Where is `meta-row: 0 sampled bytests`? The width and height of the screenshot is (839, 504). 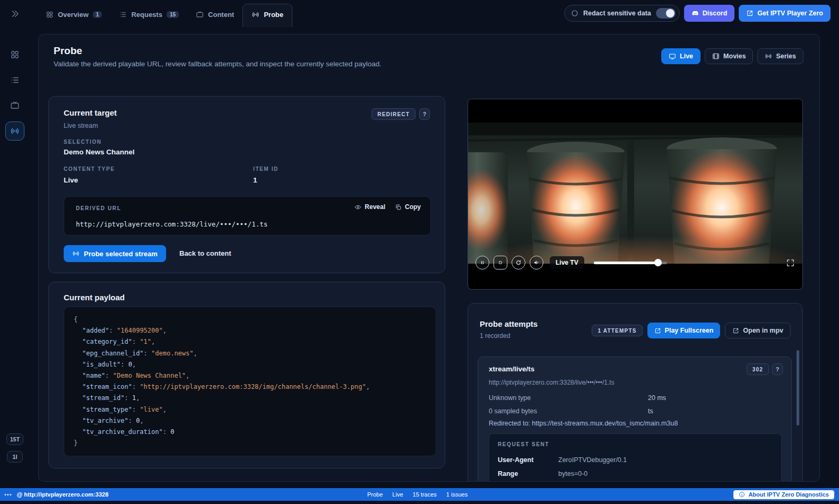
meta-row: 0 sampled bytests is located at coordinates (635, 411).